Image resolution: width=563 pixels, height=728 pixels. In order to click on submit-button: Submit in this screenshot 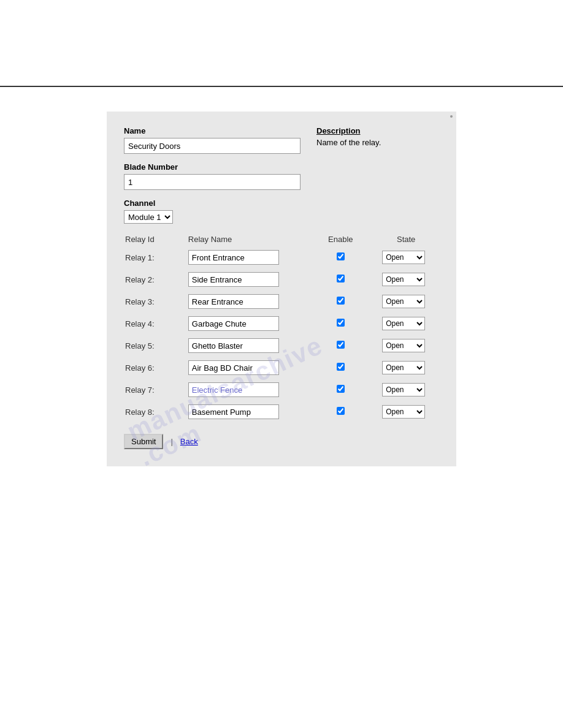, I will do `click(144, 441)`.